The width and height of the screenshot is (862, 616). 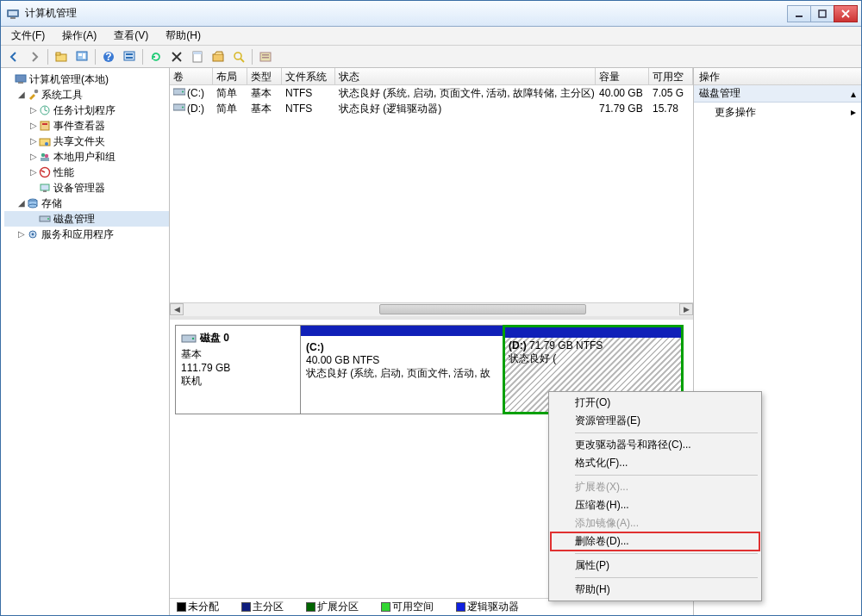 I want to click on app-title: 计算机管理, so click(x=51, y=14).